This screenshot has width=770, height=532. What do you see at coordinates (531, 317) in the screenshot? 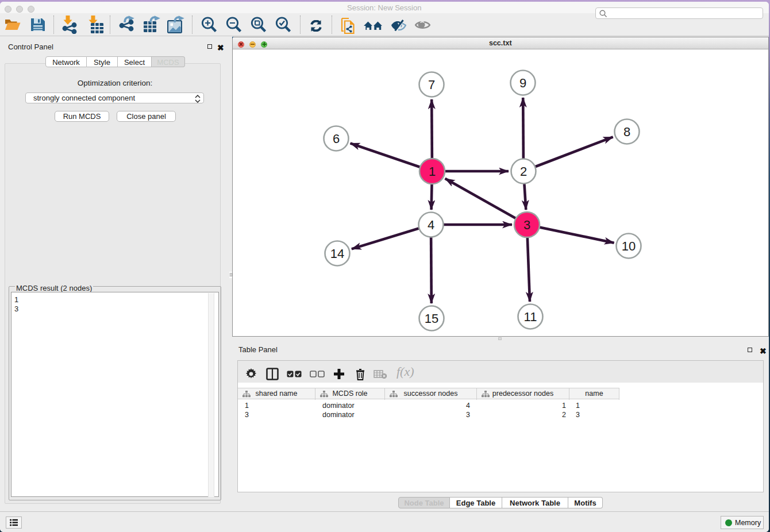
I see `svg-text: 11` at bounding box center [531, 317].